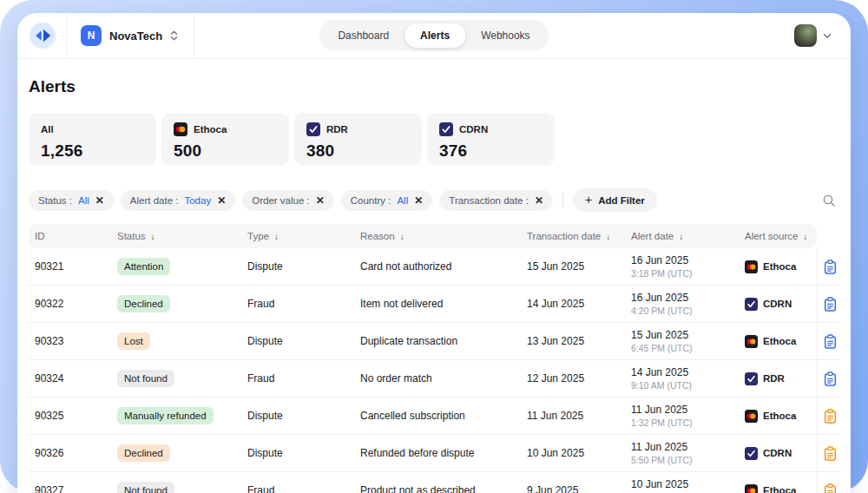  I want to click on summary-card-all: All1,256, so click(92, 139).